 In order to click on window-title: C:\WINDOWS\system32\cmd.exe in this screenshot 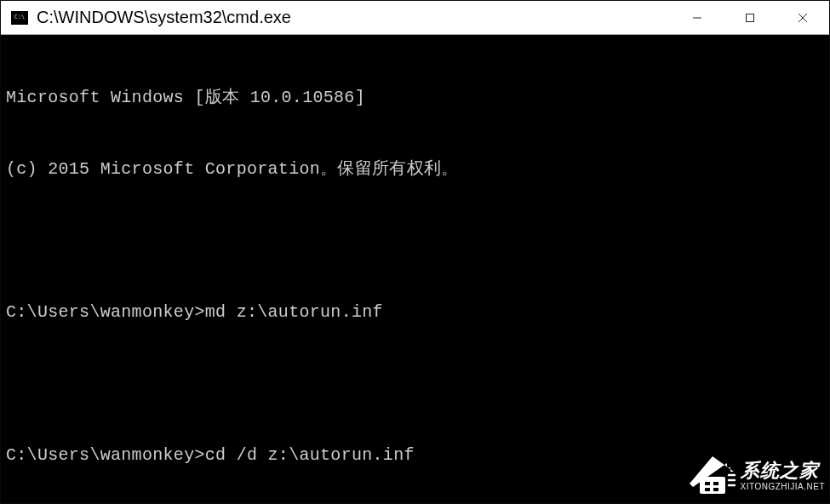, I will do `click(354, 17)`.